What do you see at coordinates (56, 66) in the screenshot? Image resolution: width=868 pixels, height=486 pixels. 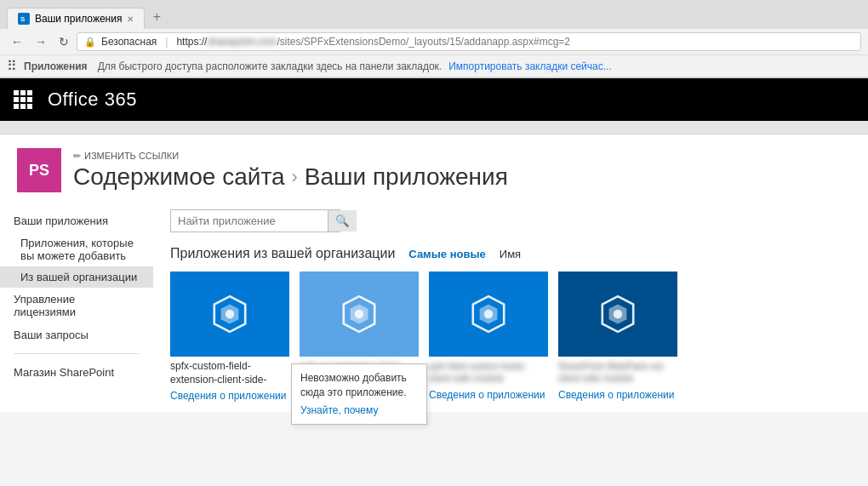 I see `bookmarks-apps-label: Приложения` at bounding box center [56, 66].